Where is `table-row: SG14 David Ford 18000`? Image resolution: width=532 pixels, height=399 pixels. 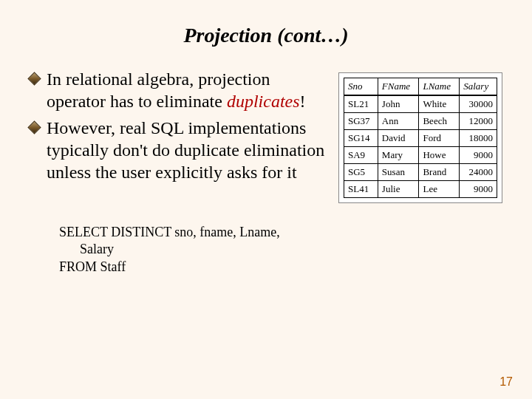
table-row: SG14 David Ford 18000 is located at coordinates (421, 139).